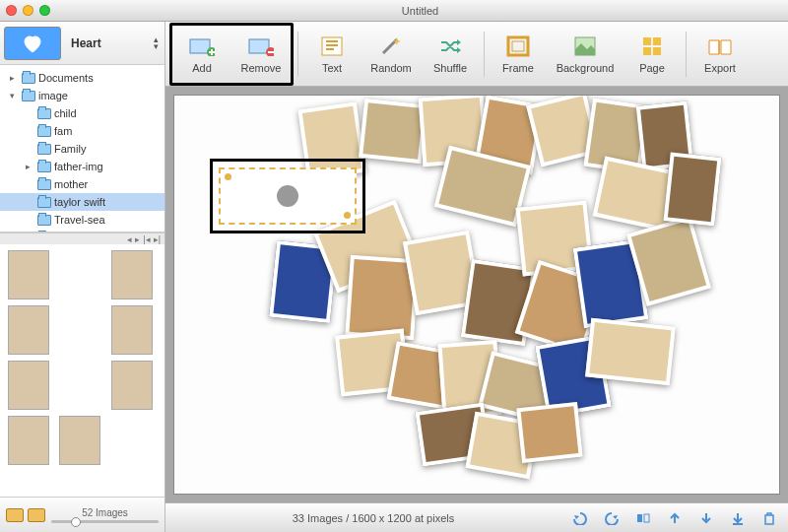  What do you see at coordinates (261, 54) in the screenshot?
I see `remove-button: Remove` at bounding box center [261, 54].